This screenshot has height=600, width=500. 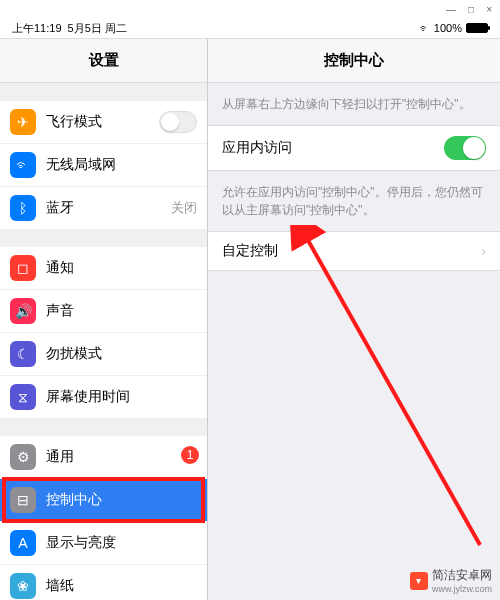 I want to click on sidebar-group-1: ✈ 飞行模式 ᯤ 无线局域网 ᛒ 蓝牙 关闭, so click(x=104, y=165).